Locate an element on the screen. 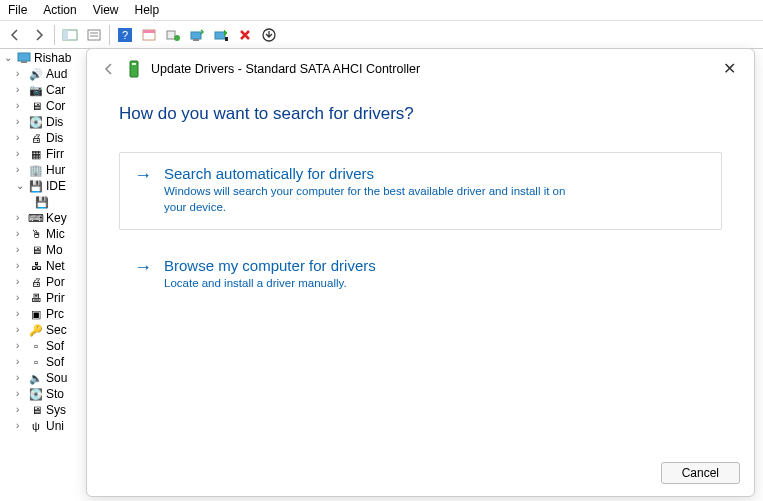 The height and width of the screenshot is (501, 763). option-title: Browse my computer for drivers is located at coordinates (270, 266).